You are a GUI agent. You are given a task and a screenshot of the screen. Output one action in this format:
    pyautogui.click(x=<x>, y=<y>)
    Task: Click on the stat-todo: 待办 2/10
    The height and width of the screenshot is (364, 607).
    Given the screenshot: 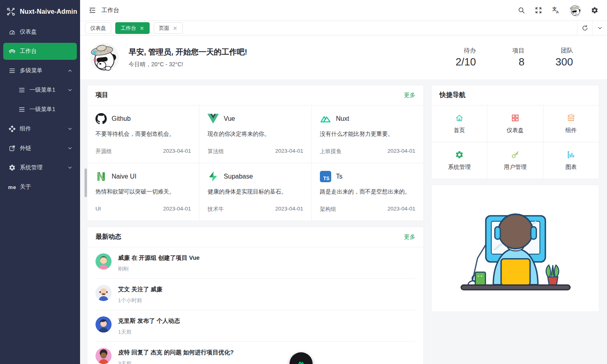 What is the action you would take?
    pyautogui.click(x=464, y=57)
    